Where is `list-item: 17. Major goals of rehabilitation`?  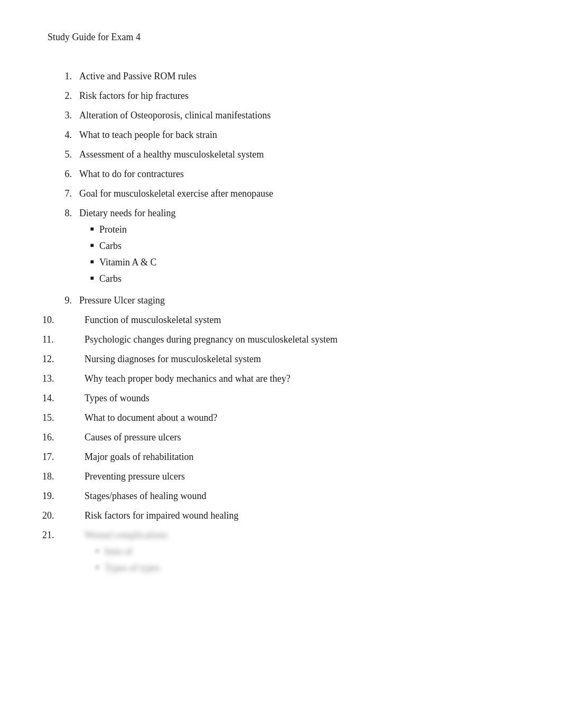
list-item: 17. Major goals of rehabilitation is located at coordinates (280, 457).